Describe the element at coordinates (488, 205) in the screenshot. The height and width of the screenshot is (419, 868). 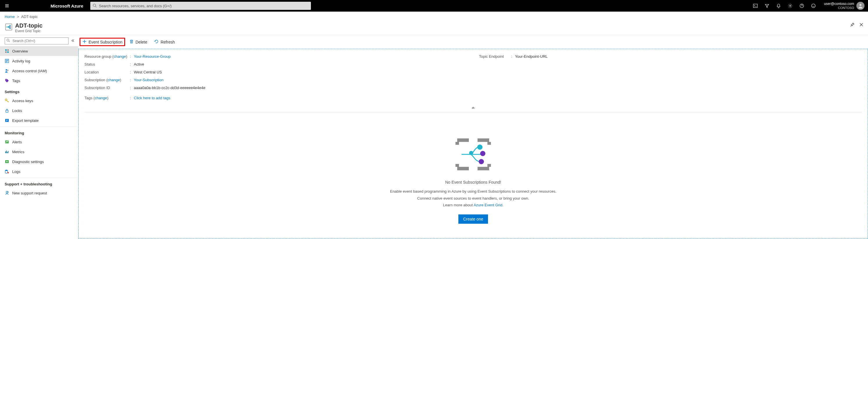
I see `azure-event-grid-link: Azure Event Grid` at that location.